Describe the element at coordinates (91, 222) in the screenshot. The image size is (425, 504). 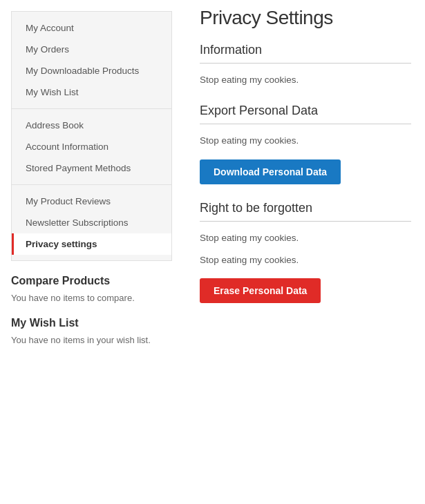
I see `sidebar-group-2: My Product ReviewsNewsletter Subscriptio…` at that location.